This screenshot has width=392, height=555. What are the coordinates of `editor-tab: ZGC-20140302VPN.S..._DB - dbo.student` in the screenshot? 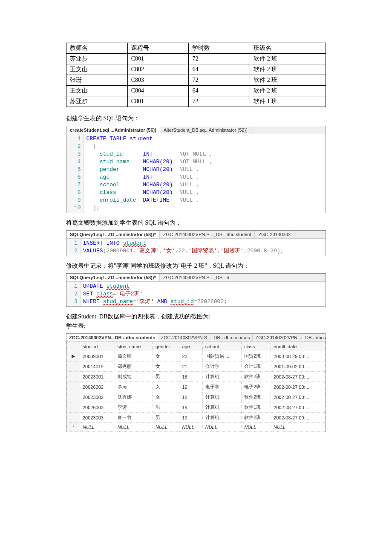 It's located at (208, 234).